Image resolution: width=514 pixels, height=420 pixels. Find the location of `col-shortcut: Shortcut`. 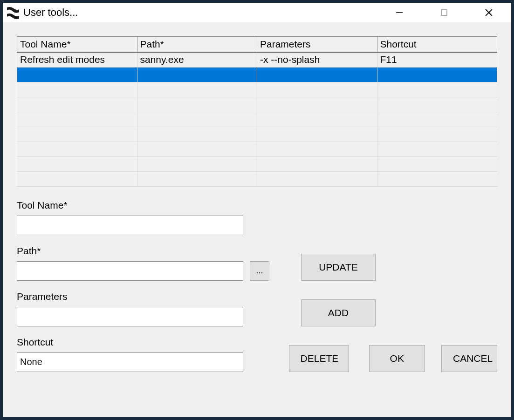

col-shortcut: Shortcut is located at coordinates (437, 45).